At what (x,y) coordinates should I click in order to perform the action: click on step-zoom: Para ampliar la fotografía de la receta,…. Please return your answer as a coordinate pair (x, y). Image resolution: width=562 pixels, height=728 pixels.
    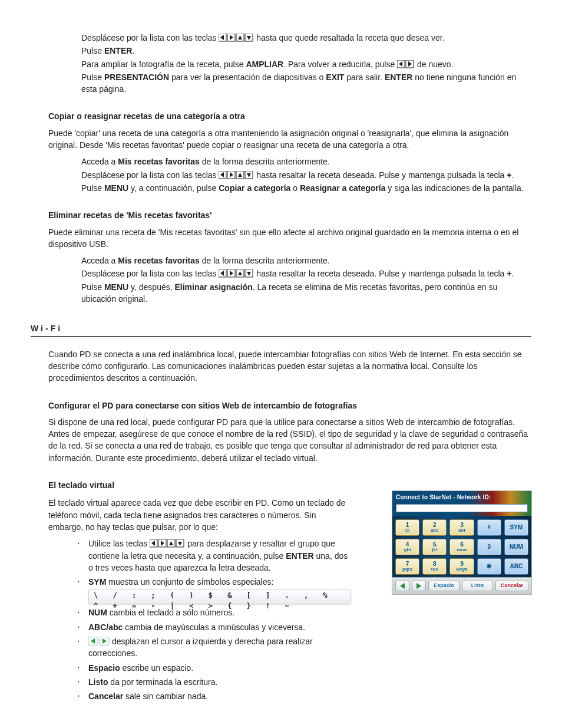
    Looking at the image, I should click on (306, 64).